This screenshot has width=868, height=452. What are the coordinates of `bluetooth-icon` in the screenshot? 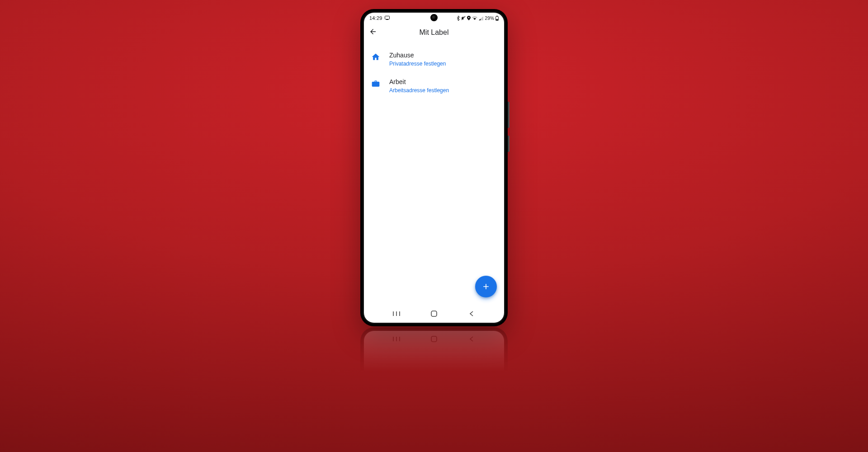 It's located at (458, 18).